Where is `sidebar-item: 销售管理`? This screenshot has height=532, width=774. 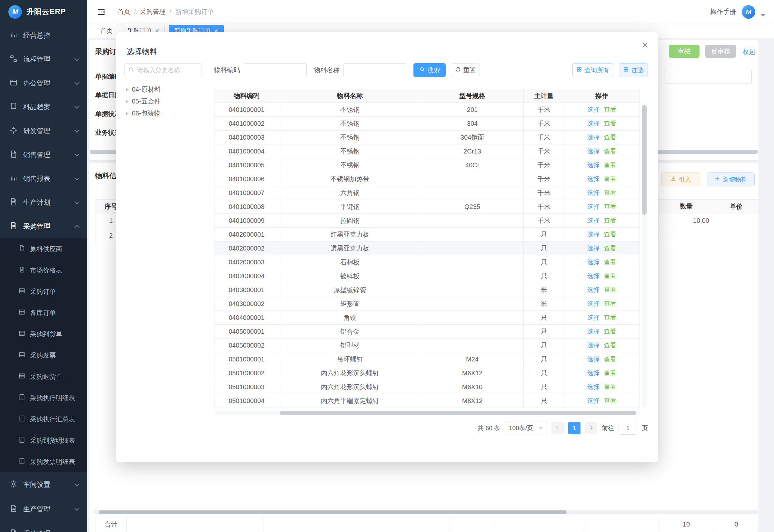 sidebar-item: 销售管理 is located at coordinates (43, 155).